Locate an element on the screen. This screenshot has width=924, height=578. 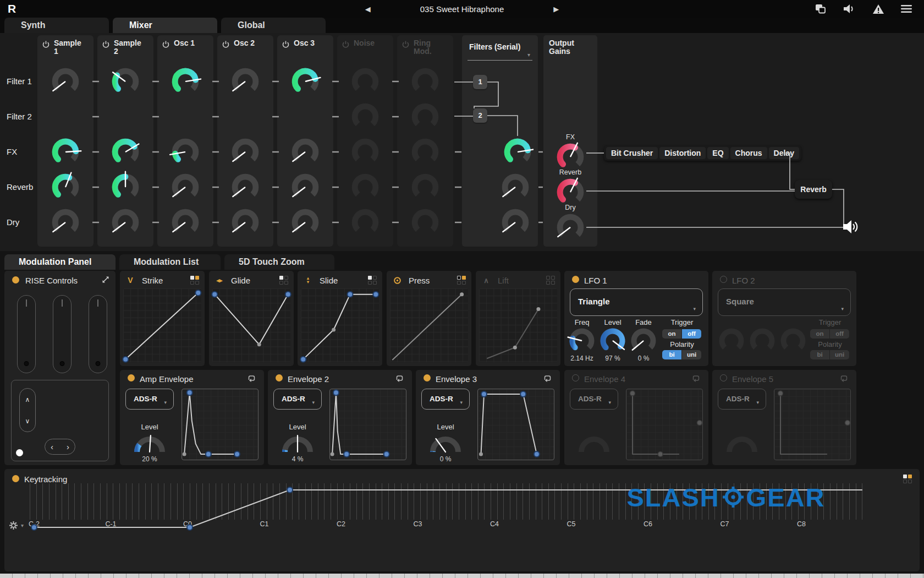
envelope-4-mode-select: ADS-R▾ is located at coordinates (594, 399).